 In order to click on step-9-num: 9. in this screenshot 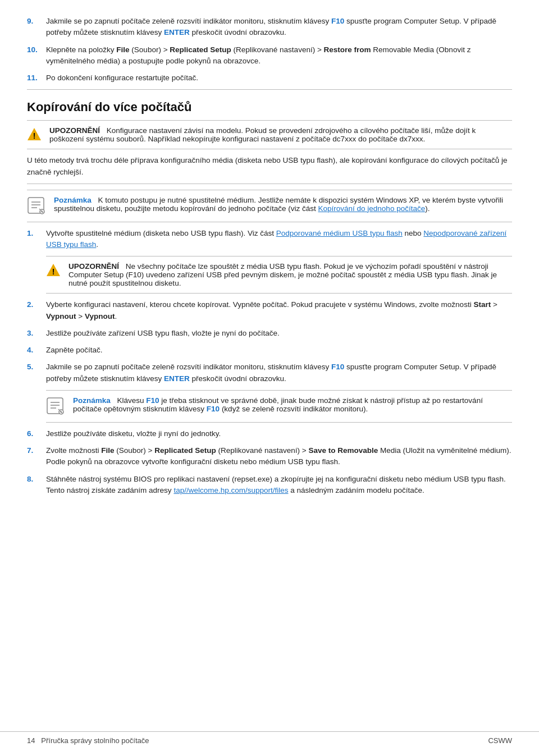, I will do `click(36, 27)`.